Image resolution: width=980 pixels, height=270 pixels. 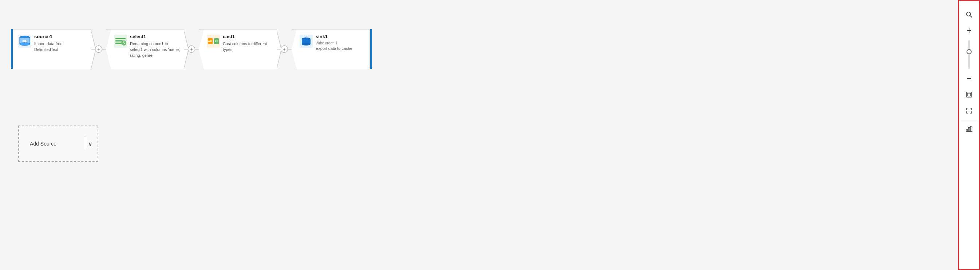 What do you see at coordinates (155, 50) in the screenshot?
I see `node-select1-desc: Renaming source1 to select1 with columns…` at bounding box center [155, 50].